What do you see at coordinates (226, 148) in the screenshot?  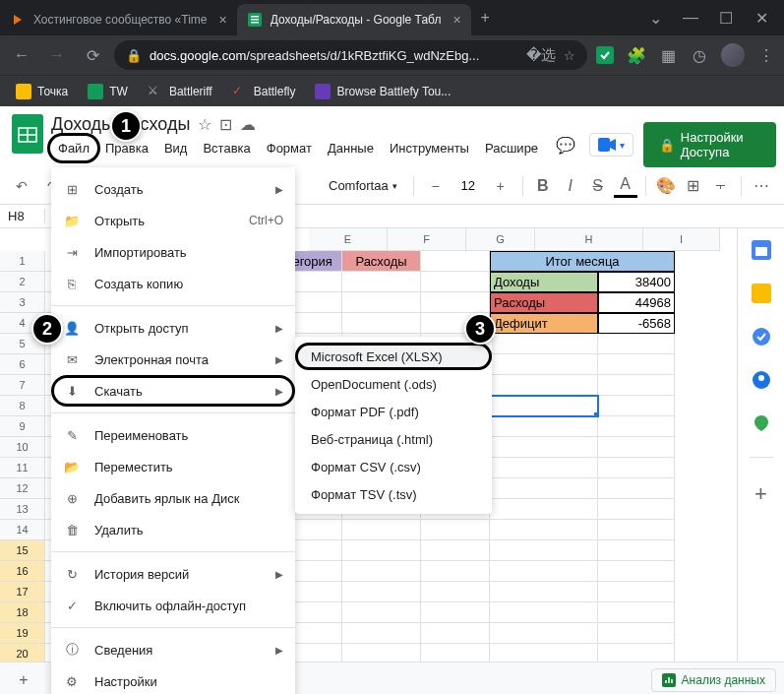 I see `menu-item-вставка: Вставка` at bounding box center [226, 148].